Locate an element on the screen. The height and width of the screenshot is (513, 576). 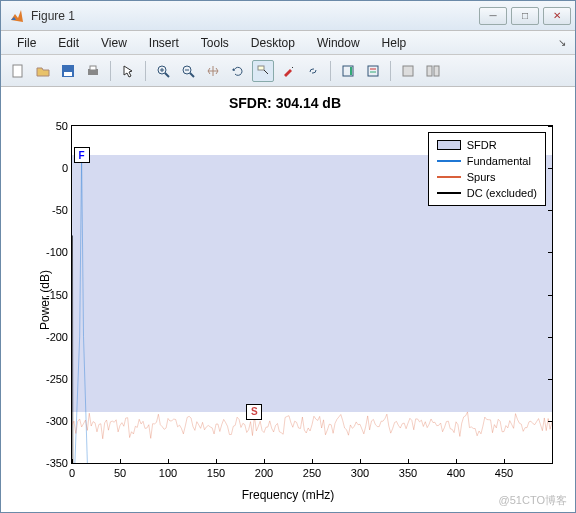
x-tick: 100 is located at coordinates (168, 471).